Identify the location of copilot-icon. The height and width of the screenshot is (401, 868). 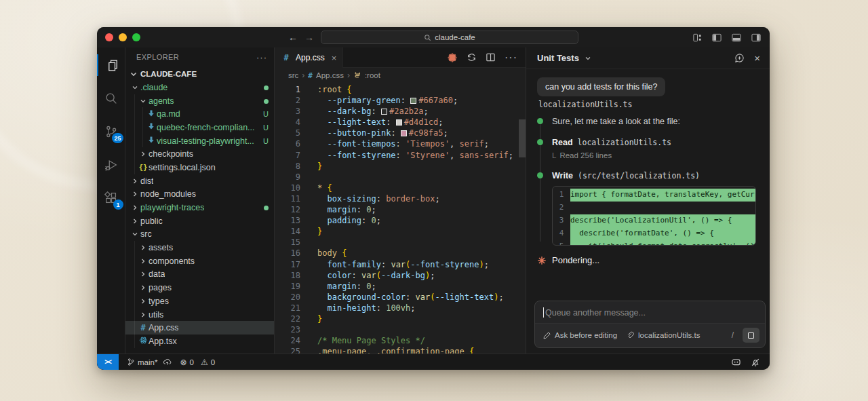
(736, 362).